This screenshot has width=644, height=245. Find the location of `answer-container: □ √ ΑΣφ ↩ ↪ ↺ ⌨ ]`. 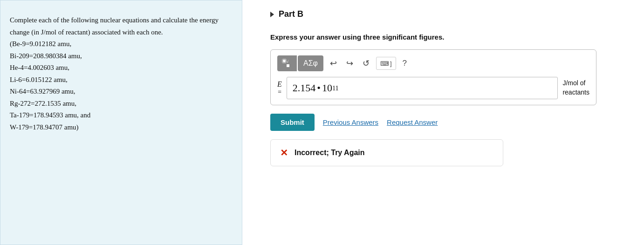

answer-container: □ √ ΑΣφ ↩ ↪ ↺ ⌨ ] is located at coordinates (433, 77).